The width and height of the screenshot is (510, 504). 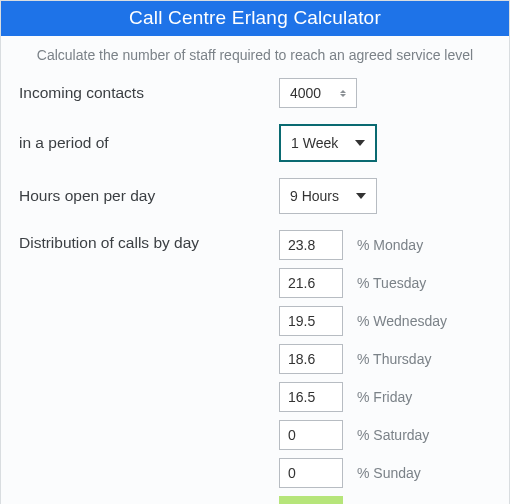 I want to click on dist-input-wednesday, so click(x=311, y=321).